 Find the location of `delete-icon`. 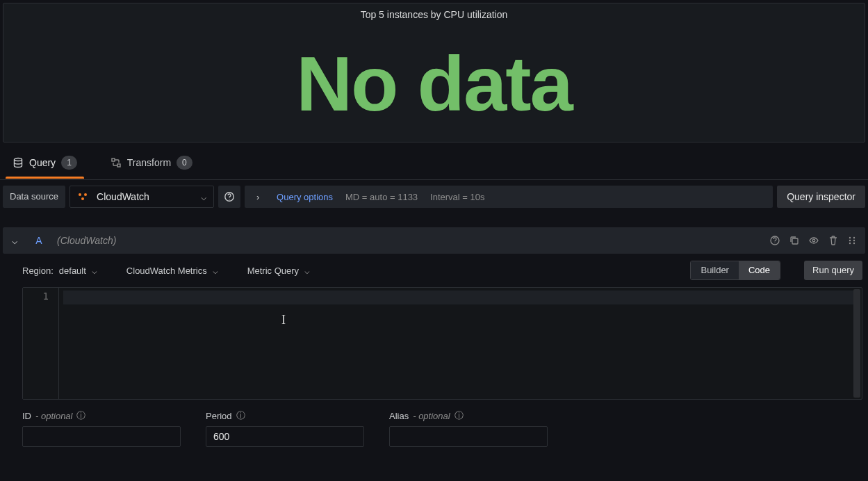

delete-icon is located at coordinates (834, 241).